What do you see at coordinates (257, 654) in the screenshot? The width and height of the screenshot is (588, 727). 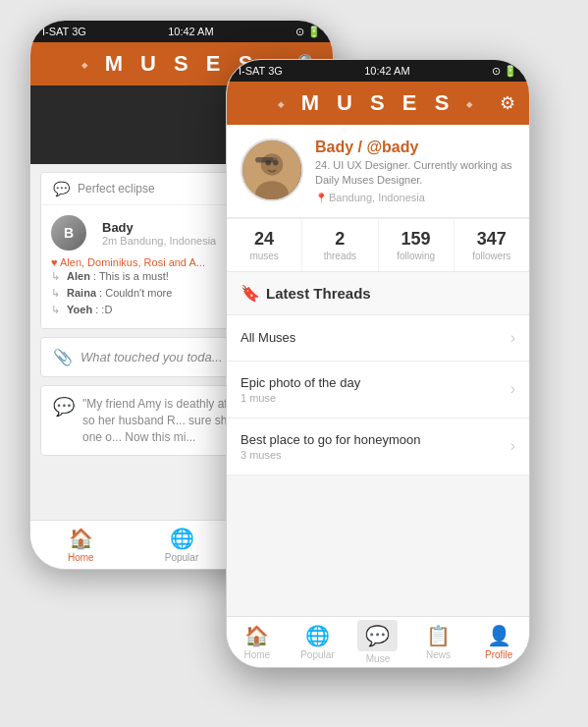 I see `home-label-front: Home` at bounding box center [257, 654].